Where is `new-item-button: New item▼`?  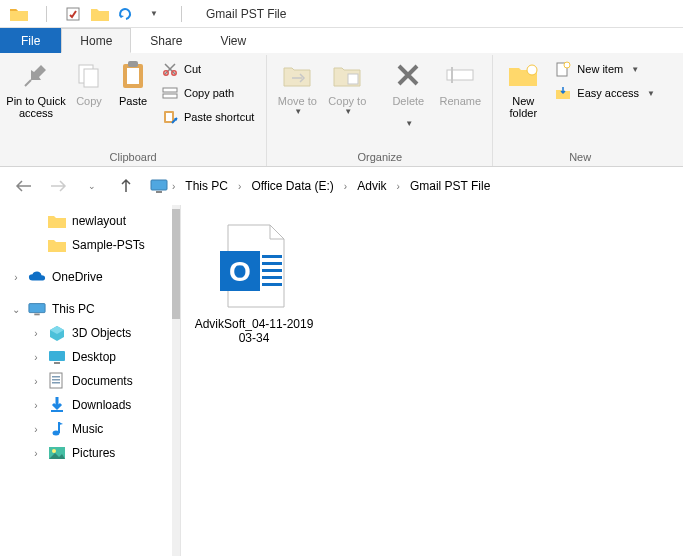 new-item-button: New item▼ is located at coordinates (605, 69).